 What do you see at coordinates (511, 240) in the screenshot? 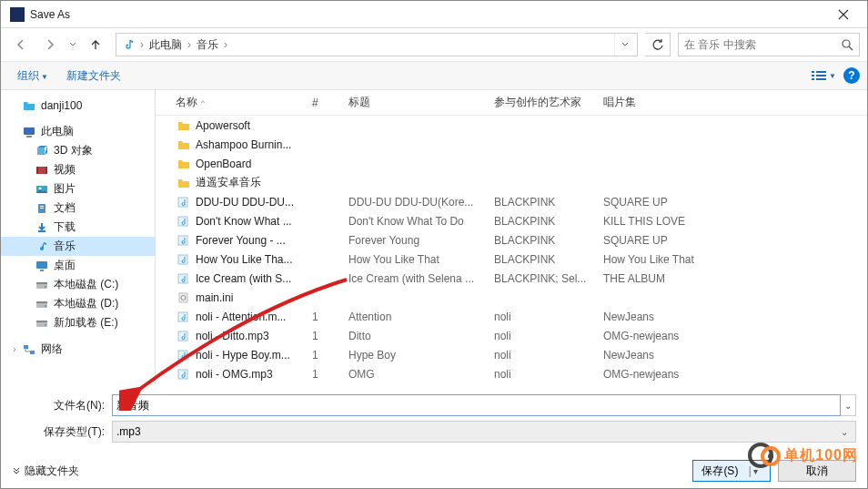
I see `file-row: Forever Young - ...Forever YoungBLACKPIN…` at bounding box center [511, 240].